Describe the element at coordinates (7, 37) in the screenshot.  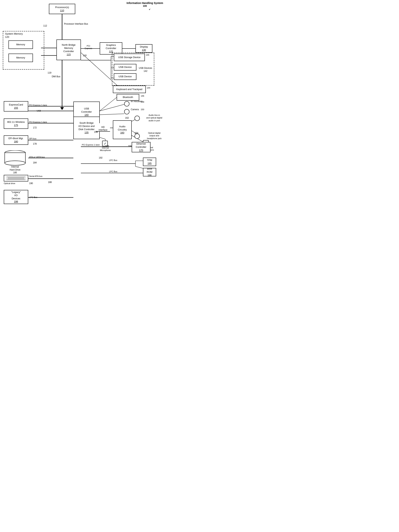
I see `system-memory-num: 120` at that location.